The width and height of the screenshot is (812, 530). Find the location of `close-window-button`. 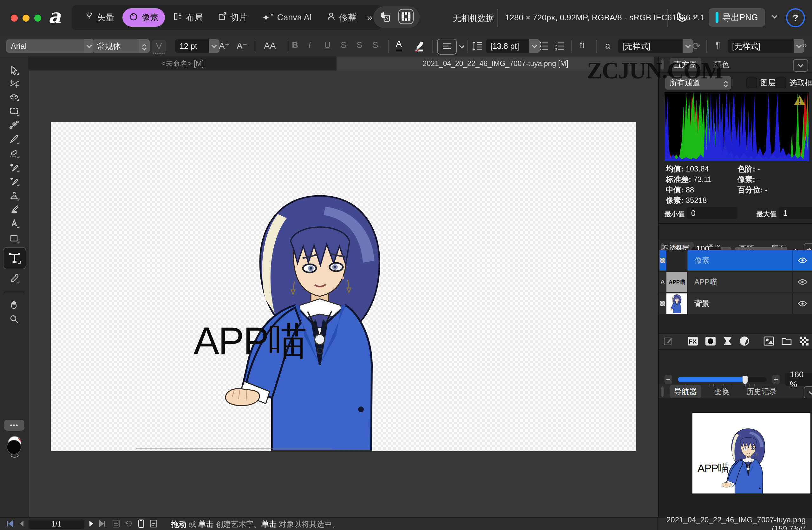

close-window-button is located at coordinates (14, 18).